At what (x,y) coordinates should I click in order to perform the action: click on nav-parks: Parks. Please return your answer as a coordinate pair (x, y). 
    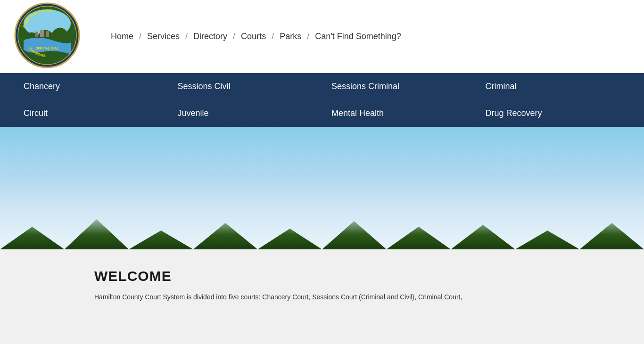
    Looking at the image, I should click on (290, 37).